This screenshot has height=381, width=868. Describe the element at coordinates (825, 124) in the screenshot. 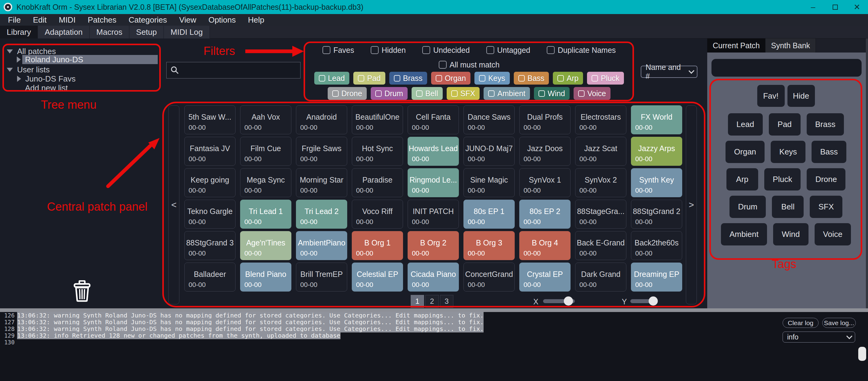

I see `tag-button-brass: Brass` at that location.